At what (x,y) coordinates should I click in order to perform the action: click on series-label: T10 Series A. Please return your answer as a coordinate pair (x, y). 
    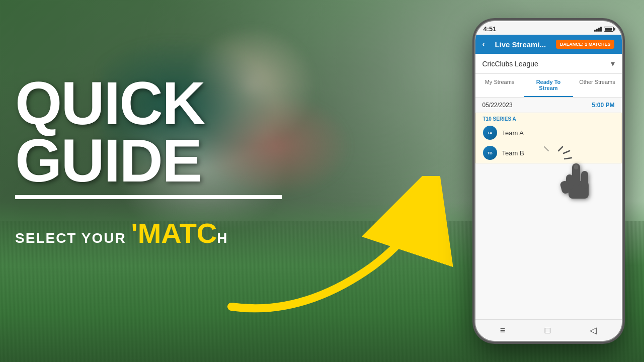
    Looking at the image, I should click on (548, 118).